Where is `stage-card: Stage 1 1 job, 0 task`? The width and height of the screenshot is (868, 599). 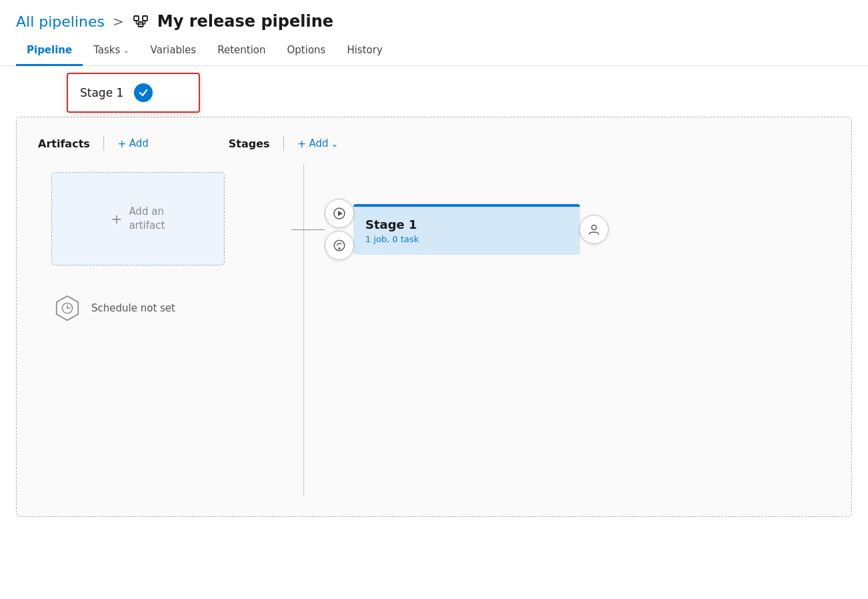 stage-card: Stage 1 1 job, 0 task is located at coordinates (467, 229).